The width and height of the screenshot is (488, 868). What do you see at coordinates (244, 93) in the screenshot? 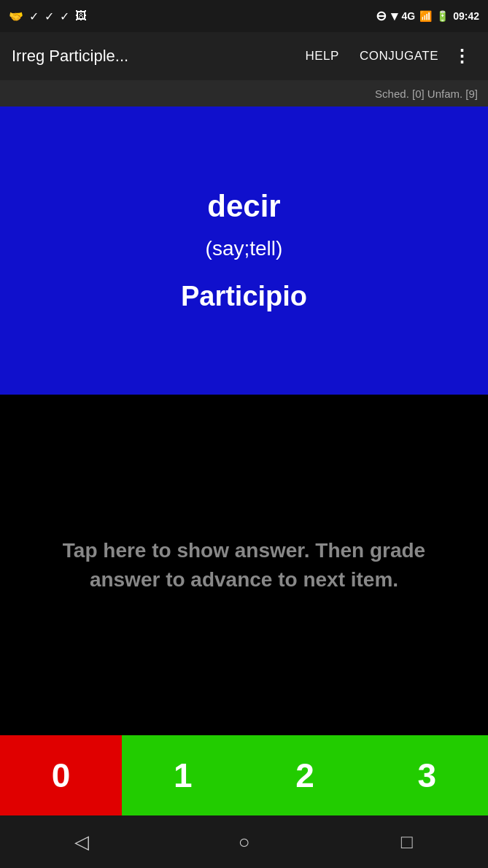
I see `sub-header: Sched. [0] Unfam. [9]` at bounding box center [244, 93].